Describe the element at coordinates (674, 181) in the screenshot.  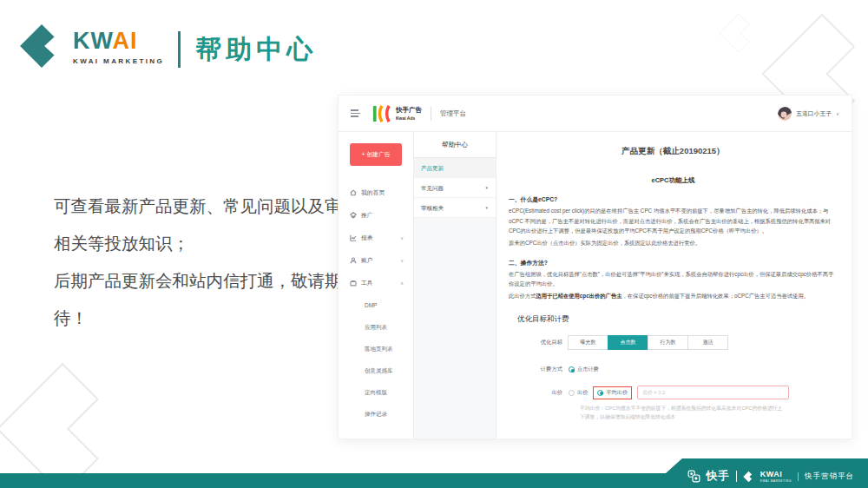
I see `article-subtitle: eCPC功能上线` at that location.